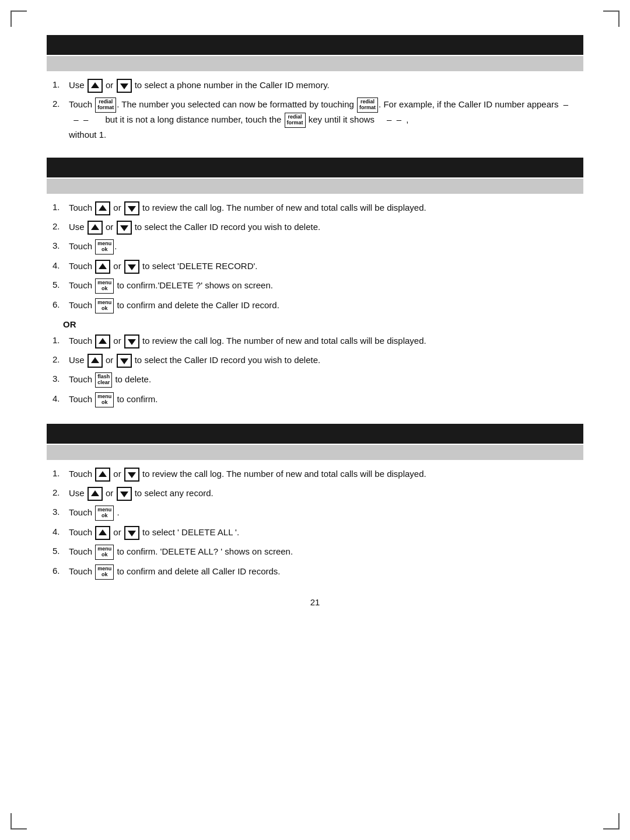  I want to click on delete-all-step-1: 1. Touch or to review the call log. The …, so click(315, 474).